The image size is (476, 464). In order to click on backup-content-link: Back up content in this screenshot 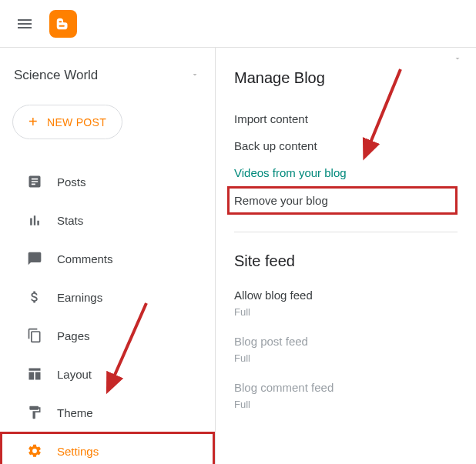, I will do `click(346, 146)`.